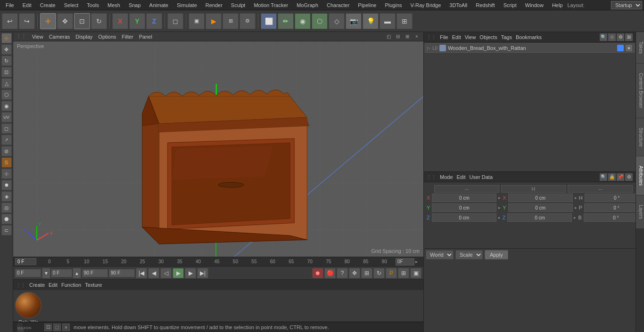 The height and width of the screenshot is (332, 644). I want to click on object-row-bread-box: ▷ L0 Wooden_Bread_Box_with_Rattan ●, so click(530, 48).